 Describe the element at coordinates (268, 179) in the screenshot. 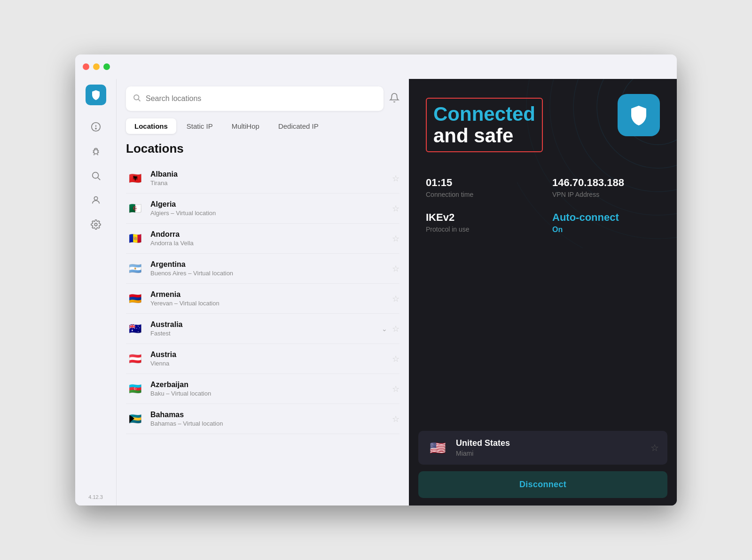

I see `location-info: Albania Tirana` at that location.